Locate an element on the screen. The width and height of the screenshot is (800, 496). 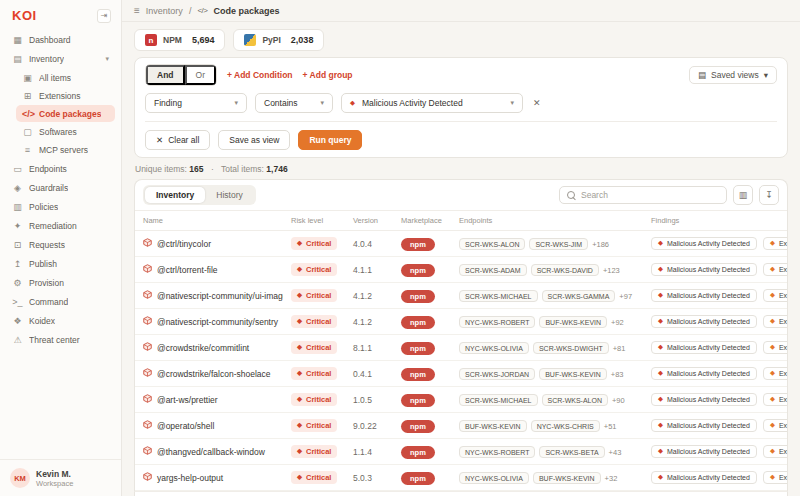
table-row: @crowdstrike/commitlint ◆Critical 8.1.1 … is located at coordinates (461, 348).